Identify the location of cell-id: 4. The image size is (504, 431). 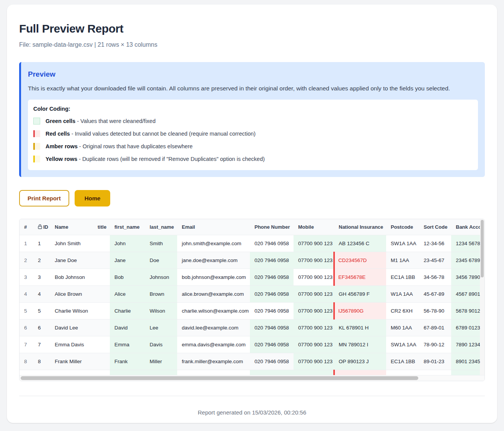
(42, 294).